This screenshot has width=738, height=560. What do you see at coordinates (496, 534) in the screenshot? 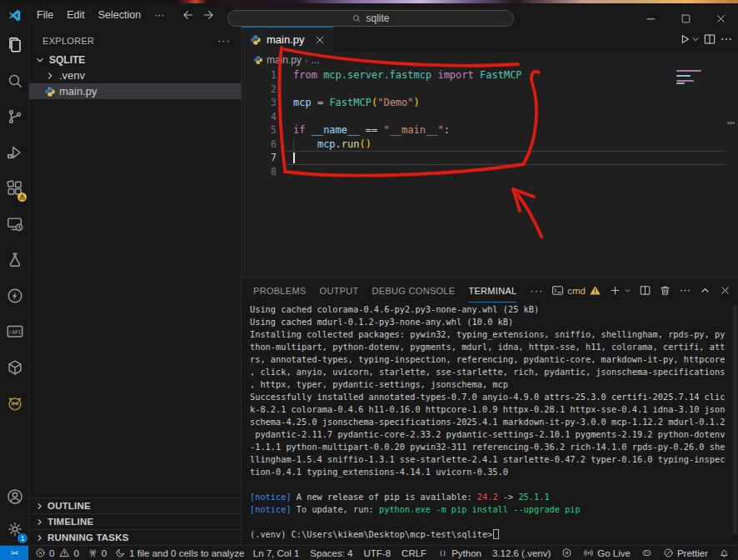
I see `terminal-cursor` at bounding box center [496, 534].